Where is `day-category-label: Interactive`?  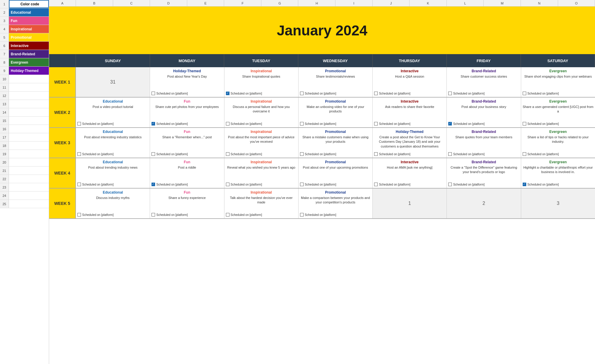 day-category-label: Interactive is located at coordinates (410, 101).